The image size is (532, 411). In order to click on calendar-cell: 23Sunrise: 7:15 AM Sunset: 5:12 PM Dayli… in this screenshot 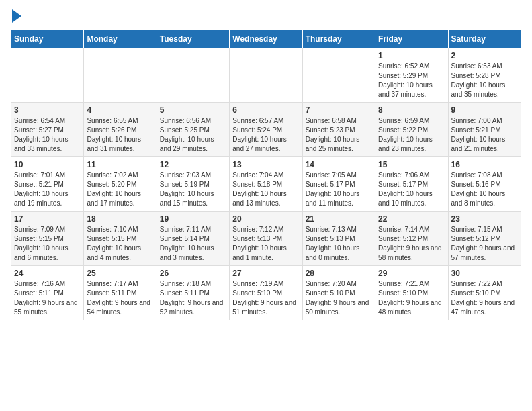, I will do `click(484, 239)`.